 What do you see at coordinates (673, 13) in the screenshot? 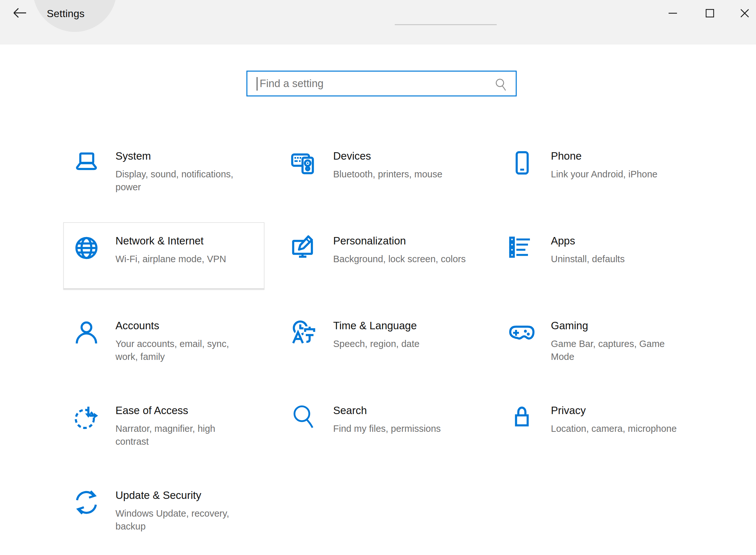
I see `minimize-icon` at bounding box center [673, 13].